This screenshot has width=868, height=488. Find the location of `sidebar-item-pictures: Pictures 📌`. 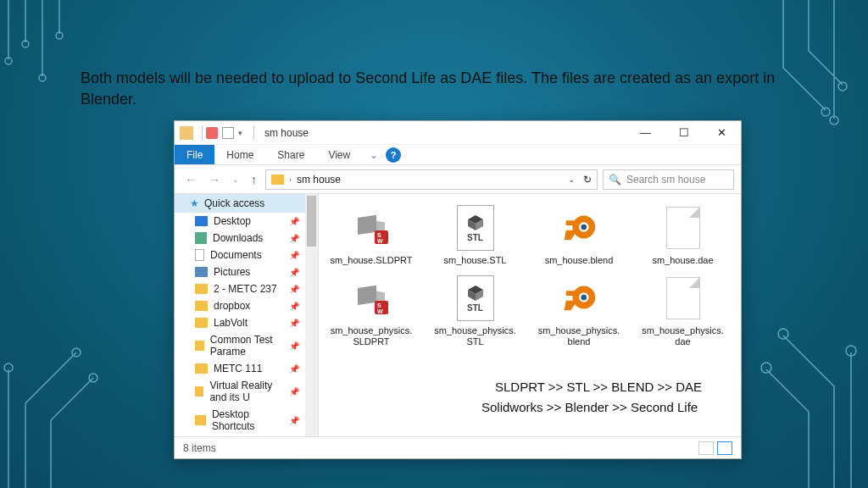

sidebar-item-pictures: Pictures 📌 is located at coordinates (246, 272).